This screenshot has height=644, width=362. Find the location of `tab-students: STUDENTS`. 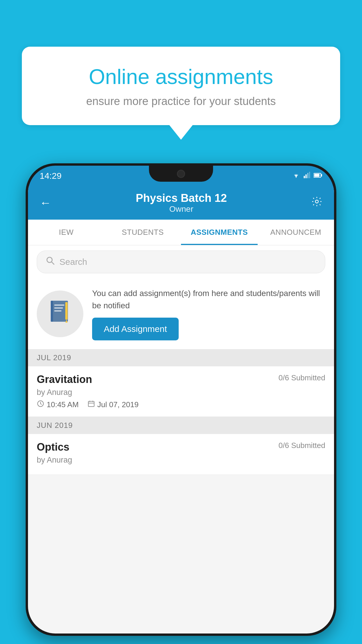

tab-students: STUDENTS is located at coordinates (143, 232).